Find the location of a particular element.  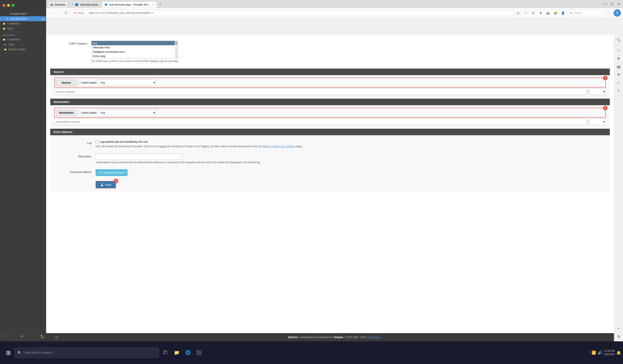

display-advanced-button: ⚙ Display Advanced is located at coordinates (112, 172).